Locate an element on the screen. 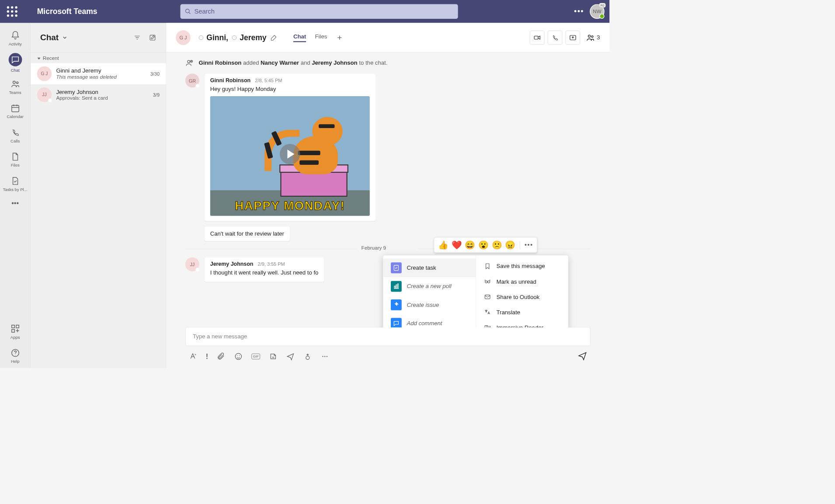 This screenshot has width=835, height=504. reaction-more-icon: ••• is located at coordinates (529, 245).